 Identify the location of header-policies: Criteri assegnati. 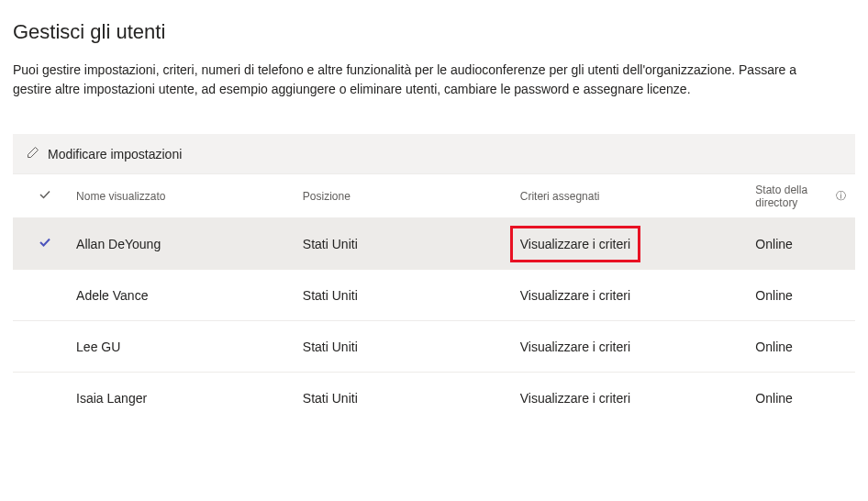
(639, 196).